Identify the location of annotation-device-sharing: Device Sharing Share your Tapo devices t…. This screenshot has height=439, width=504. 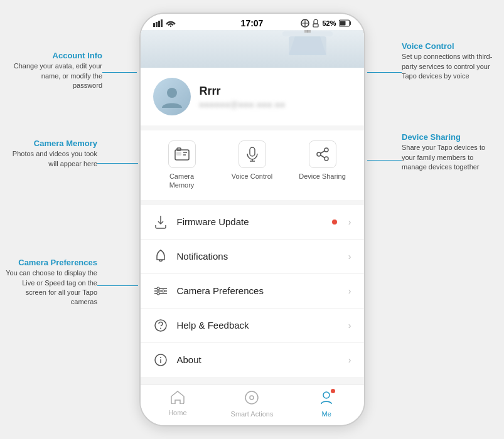
(451, 152).